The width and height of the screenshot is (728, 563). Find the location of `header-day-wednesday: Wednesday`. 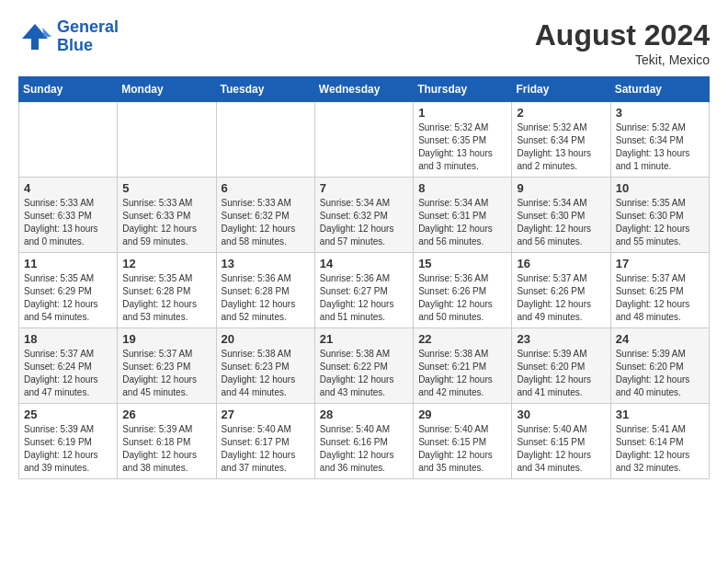

header-day-wednesday: Wednesday is located at coordinates (364, 90).